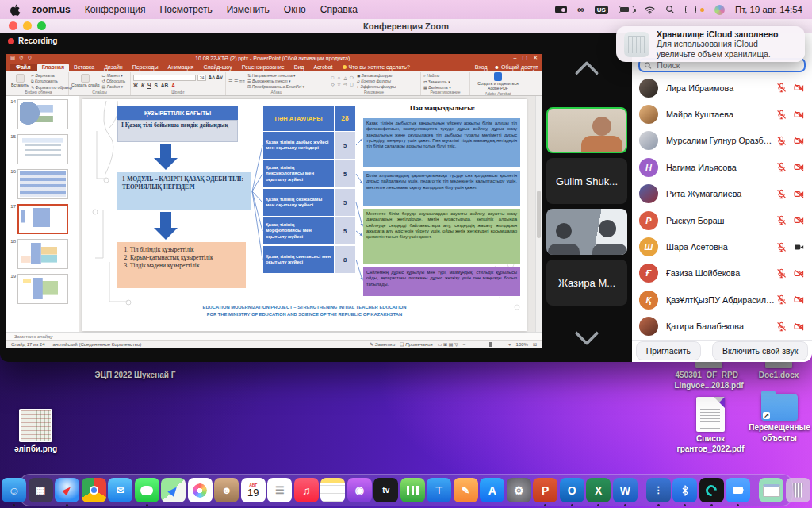 The width and height of the screenshot is (812, 508). I want to click on slide-thumbnail-17-selected: 17, so click(41, 219).